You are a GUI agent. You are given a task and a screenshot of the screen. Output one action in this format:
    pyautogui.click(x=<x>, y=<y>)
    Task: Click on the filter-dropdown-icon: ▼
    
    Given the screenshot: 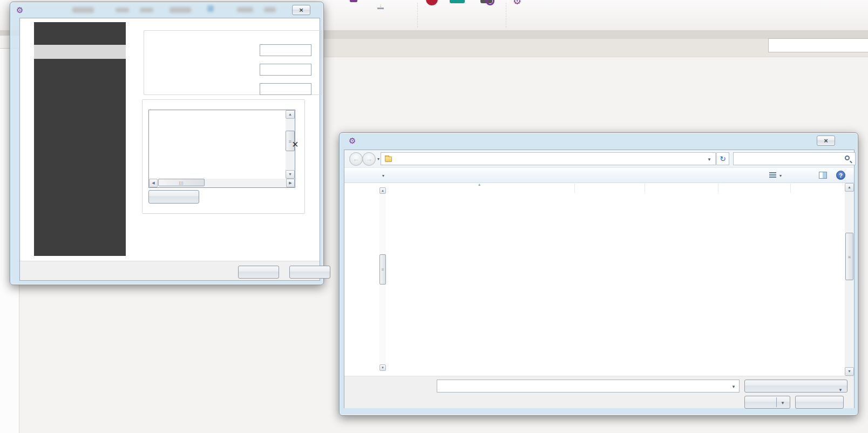 What is the action you would take?
    pyautogui.click(x=840, y=390)
    